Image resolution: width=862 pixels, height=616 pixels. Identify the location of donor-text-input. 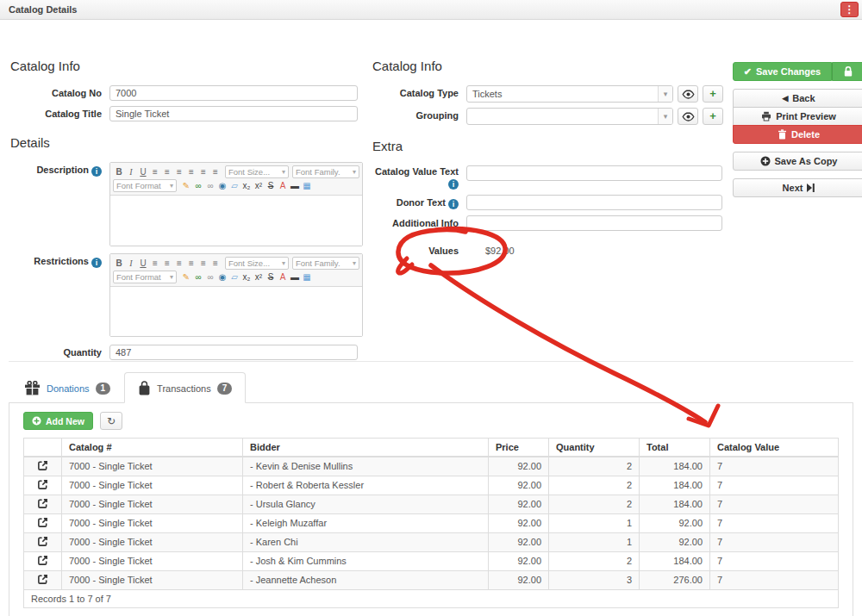
(595, 202).